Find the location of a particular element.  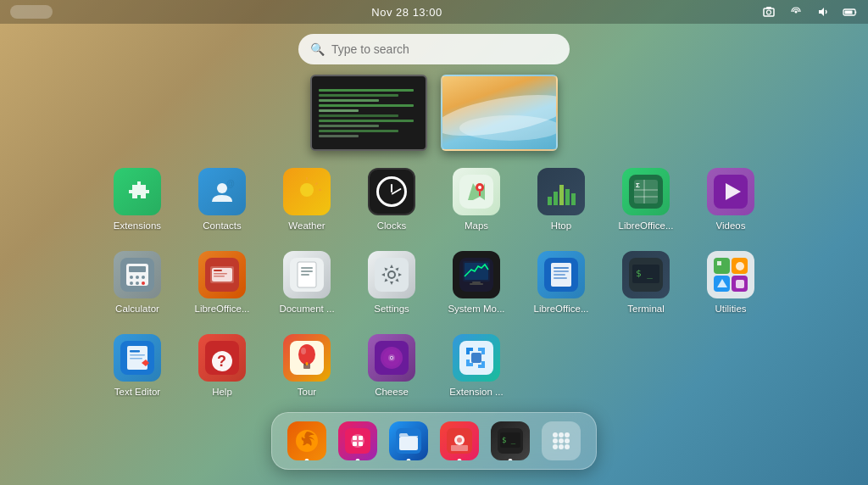

terminal-label: Terminal is located at coordinates (646, 309).